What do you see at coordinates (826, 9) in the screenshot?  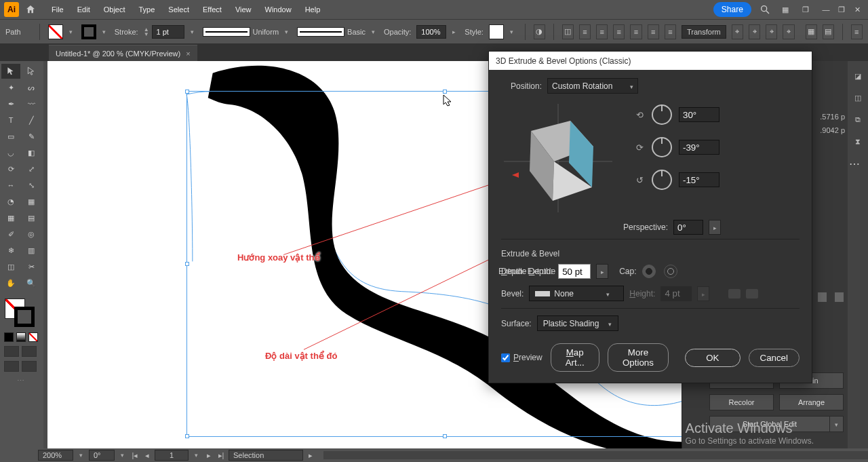 I see `window-minimize: —` at bounding box center [826, 9].